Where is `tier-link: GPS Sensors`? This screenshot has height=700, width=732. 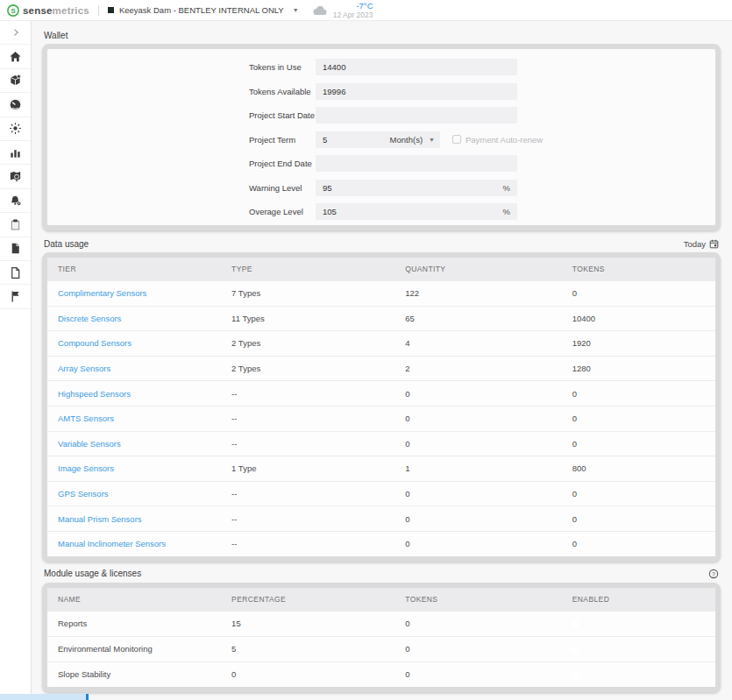
tier-link: GPS Sensors is located at coordinates (134, 494).